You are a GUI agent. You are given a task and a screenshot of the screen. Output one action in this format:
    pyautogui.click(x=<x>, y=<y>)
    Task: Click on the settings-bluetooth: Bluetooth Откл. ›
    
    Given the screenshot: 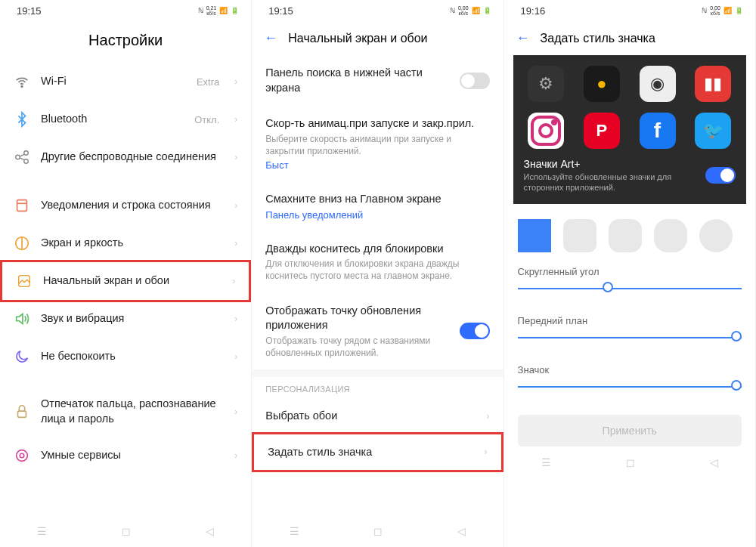 What is the action you would take?
    pyautogui.click(x=125, y=119)
    